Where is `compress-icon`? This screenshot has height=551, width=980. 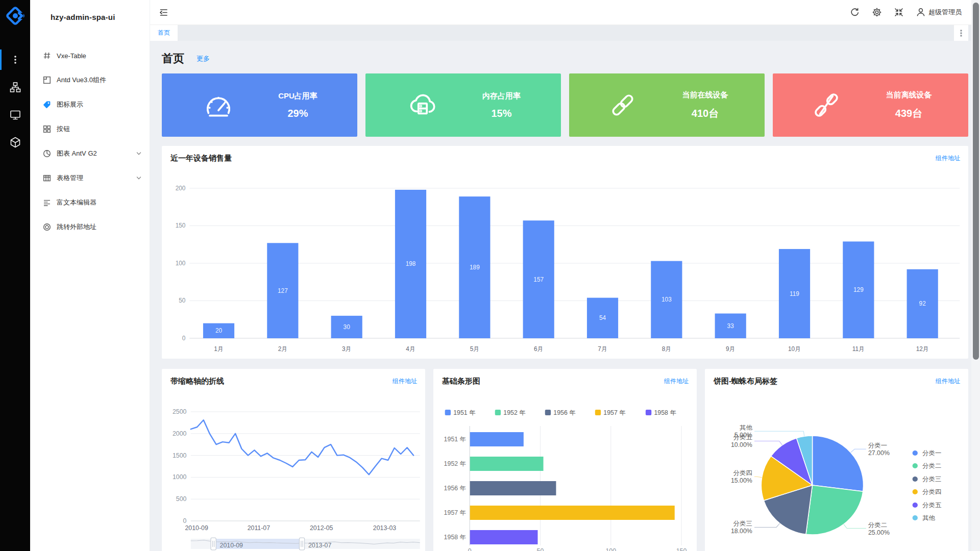
compress-icon is located at coordinates (899, 12).